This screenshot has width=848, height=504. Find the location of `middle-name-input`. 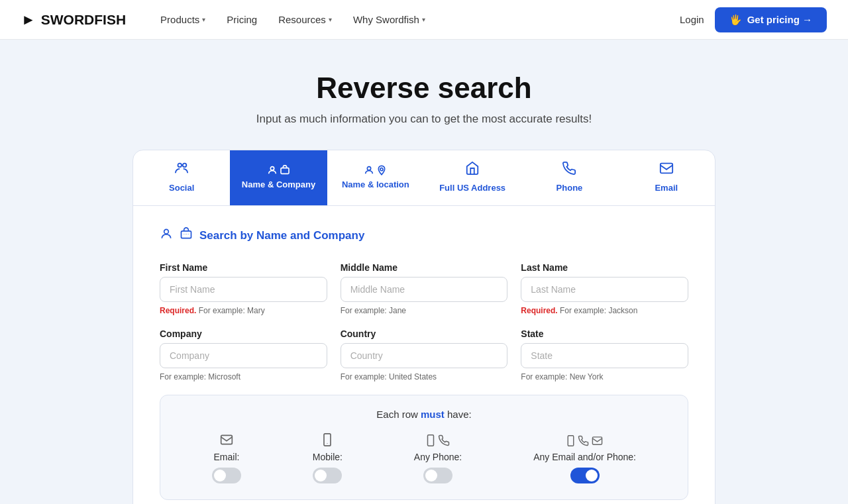

middle-name-input is located at coordinates (424, 289).